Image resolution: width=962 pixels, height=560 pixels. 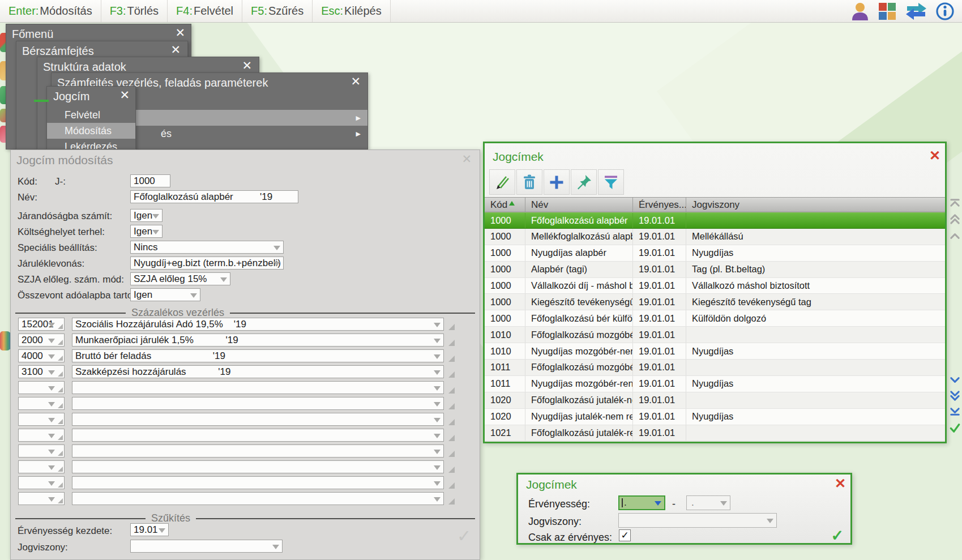 What do you see at coordinates (258, 371) in the screenshot?
I see `percent-name-select: Szakképzési hozzájárulás '19` at bounding box center [258, 371].